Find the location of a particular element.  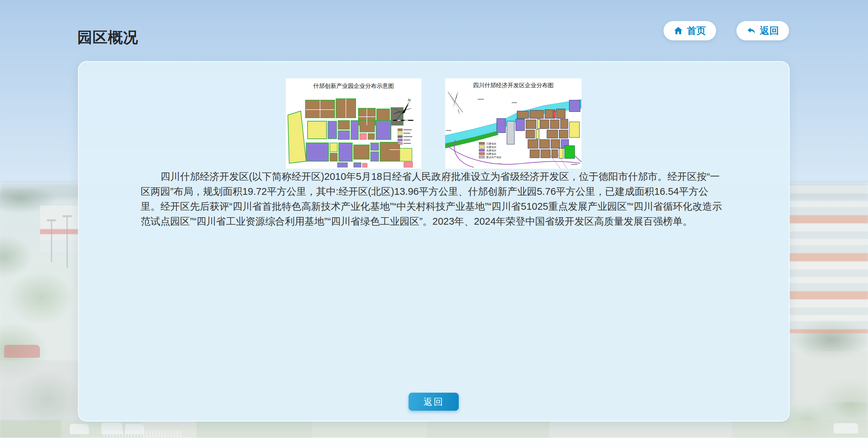

svg-text: 已建地块 is located at coordinates (492, 144).